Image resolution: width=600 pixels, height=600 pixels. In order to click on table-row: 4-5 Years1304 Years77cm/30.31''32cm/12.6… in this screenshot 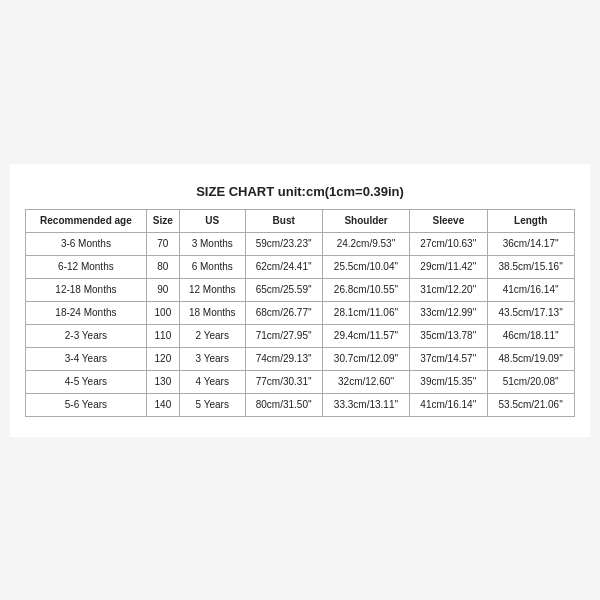, I will do `click(300, 382)`.